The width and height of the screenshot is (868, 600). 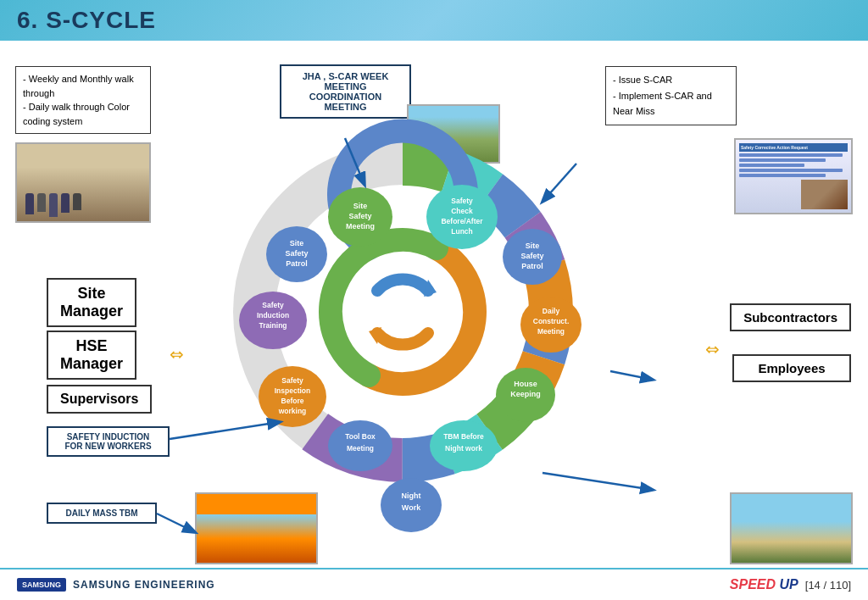 What do you see at coordinates (793, 147) in the screenshot?
I see `scar-header: Safety Corrective Action Request` at bounding box center [793, 147].